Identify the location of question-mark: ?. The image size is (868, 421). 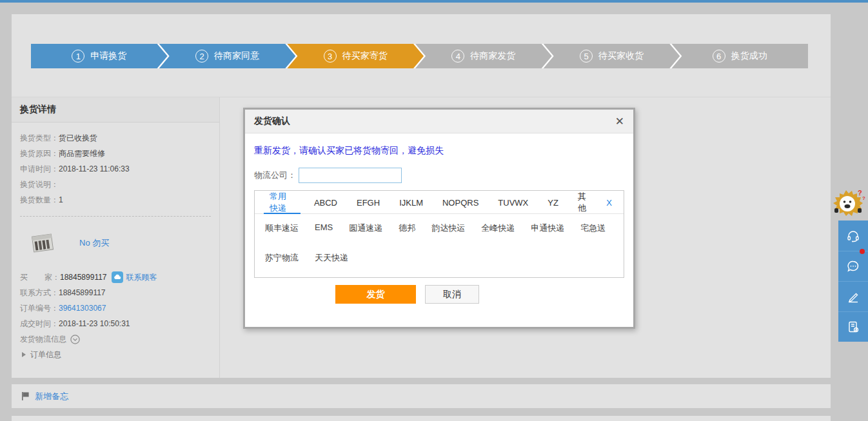
(860, 193).